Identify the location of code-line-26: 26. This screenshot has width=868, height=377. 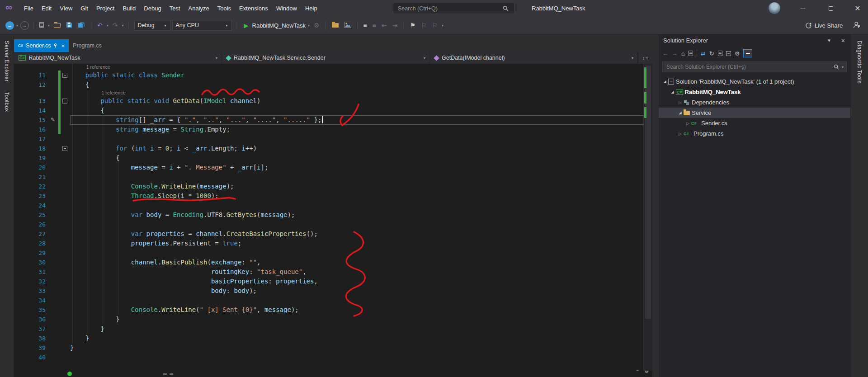
(329, 224).